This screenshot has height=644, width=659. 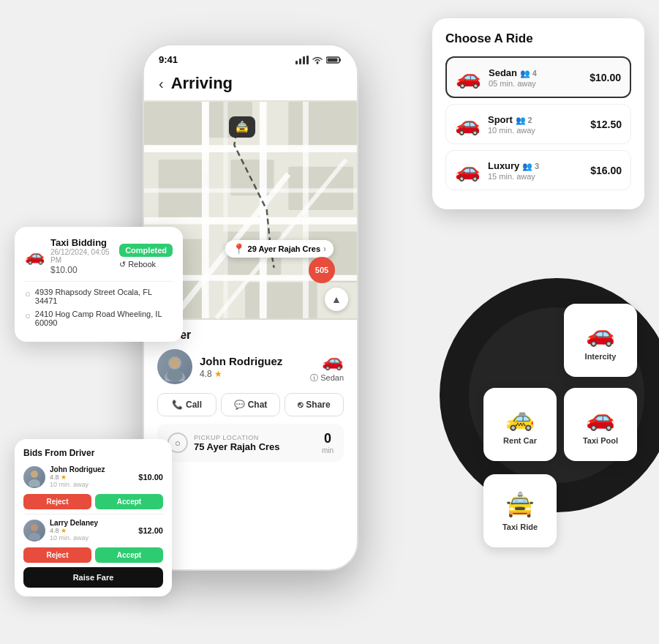 I want to click on luxury-car-icon: 🚗, so click(x=468, y=170).